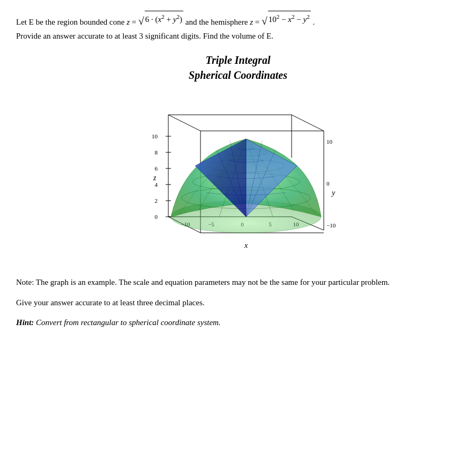  Describe the element at coordinates (246, 246) in the screenshot. I see `x-axis-label: x` at that location.